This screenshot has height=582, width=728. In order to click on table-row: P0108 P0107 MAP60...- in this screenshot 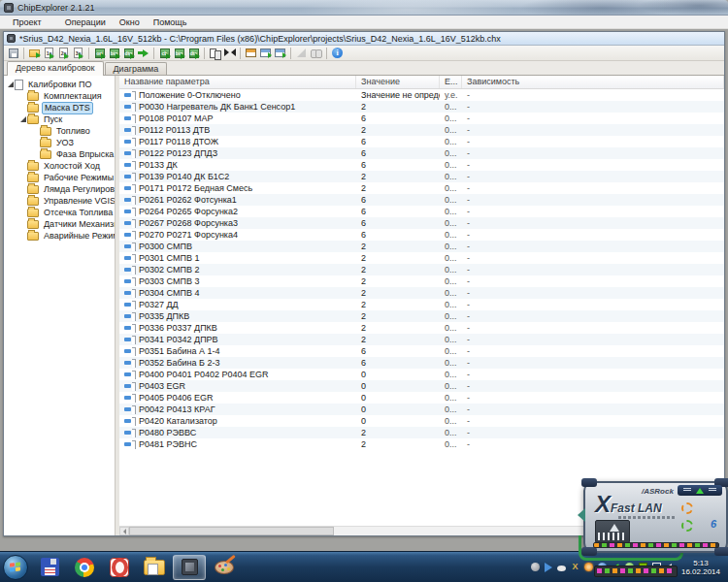, I will do `click(421, 118)`.